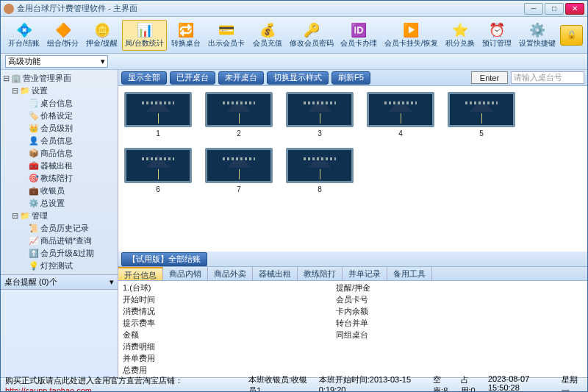 This screenshot has height=392, width=588. Describe the element at coordinates (141, 274) in the screenshot. I see `tab-开台信息: 开台信息` at that location.